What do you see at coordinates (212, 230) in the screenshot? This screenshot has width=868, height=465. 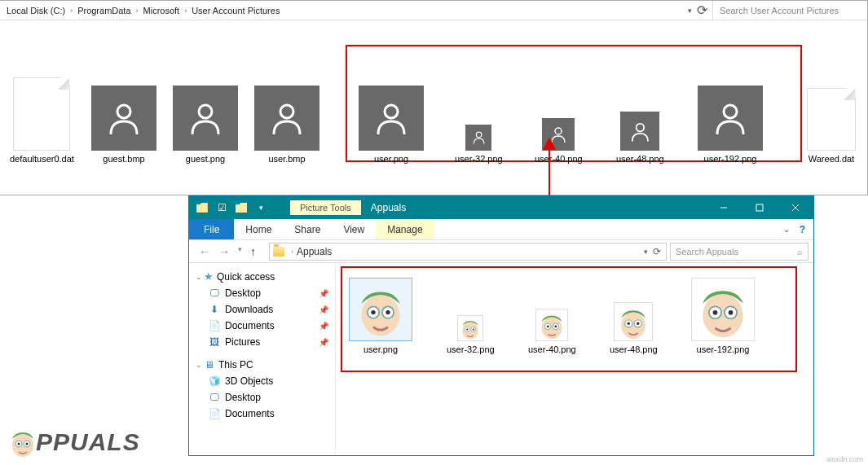 I see `file-tab: File` at bounding box center [212, 230].